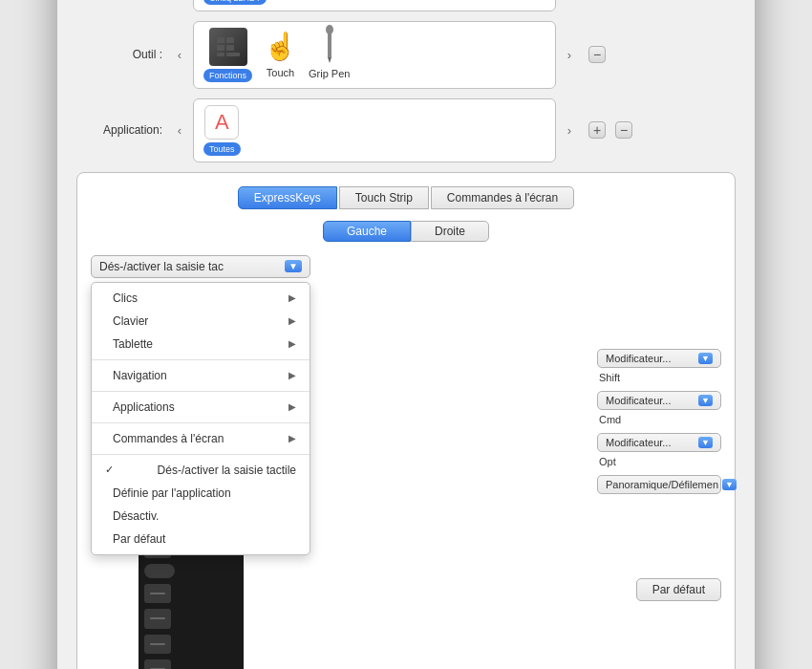 The height and width of the screenshot is (669, 812). I want to click on outil-row: Outil : ‹, so click(406, 55).